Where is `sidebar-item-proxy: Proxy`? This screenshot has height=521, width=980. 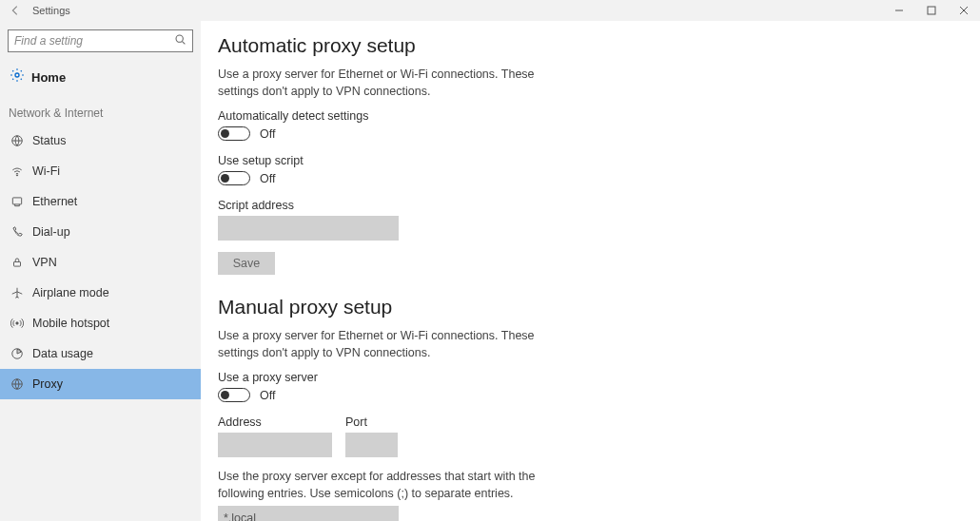 sidebar-item-proxy: Proxy is located at coordinates (101, 384).